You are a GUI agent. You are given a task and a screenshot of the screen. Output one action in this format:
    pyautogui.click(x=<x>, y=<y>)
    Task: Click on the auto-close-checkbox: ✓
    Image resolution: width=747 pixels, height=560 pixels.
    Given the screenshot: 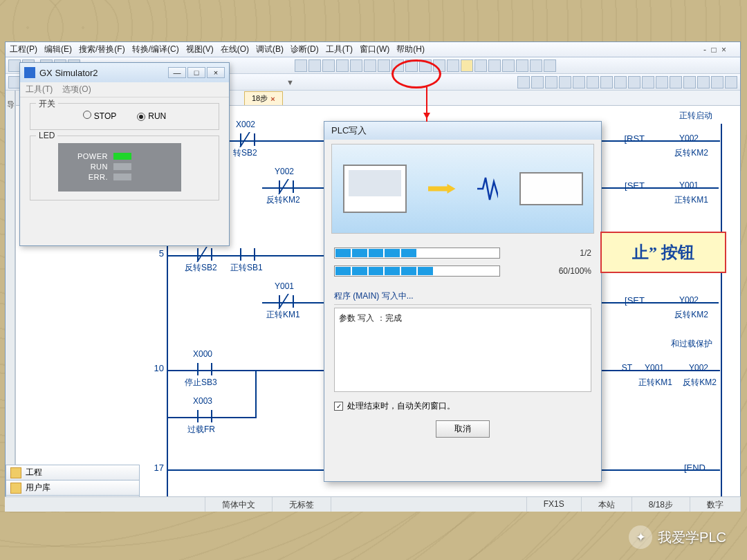 What is the action you would take?
    pyautogui.click(x=339, y=407)
    